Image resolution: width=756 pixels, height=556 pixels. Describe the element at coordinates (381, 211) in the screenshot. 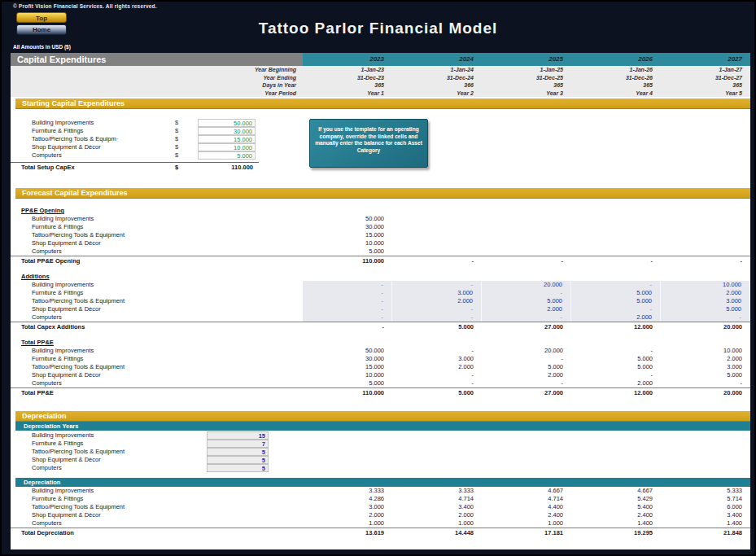

I see `group-head-ppe-opening: PP&E Opening` at that location.